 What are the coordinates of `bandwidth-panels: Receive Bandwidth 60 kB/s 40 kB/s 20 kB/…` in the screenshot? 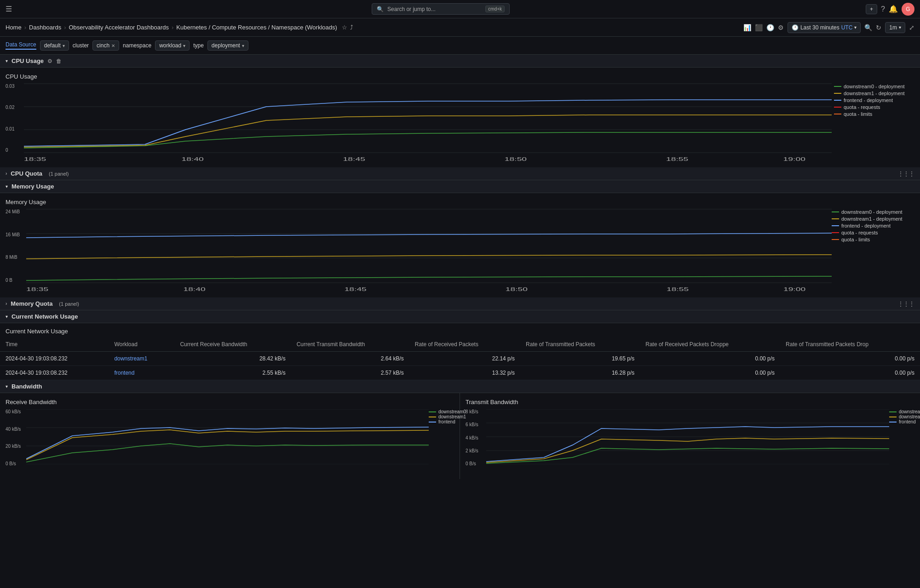 It's located at (460, 436).